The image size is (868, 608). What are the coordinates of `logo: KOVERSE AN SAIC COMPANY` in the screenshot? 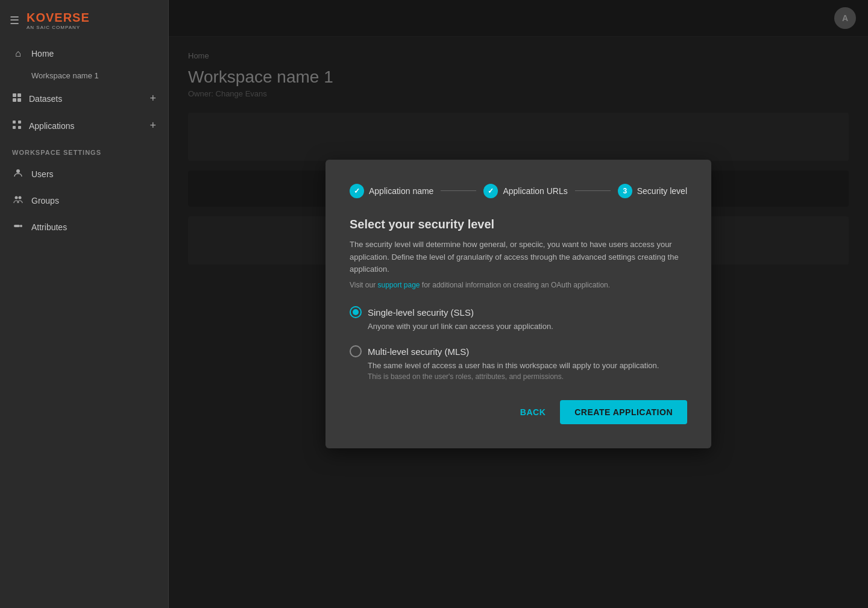 It's located at (58, 20).